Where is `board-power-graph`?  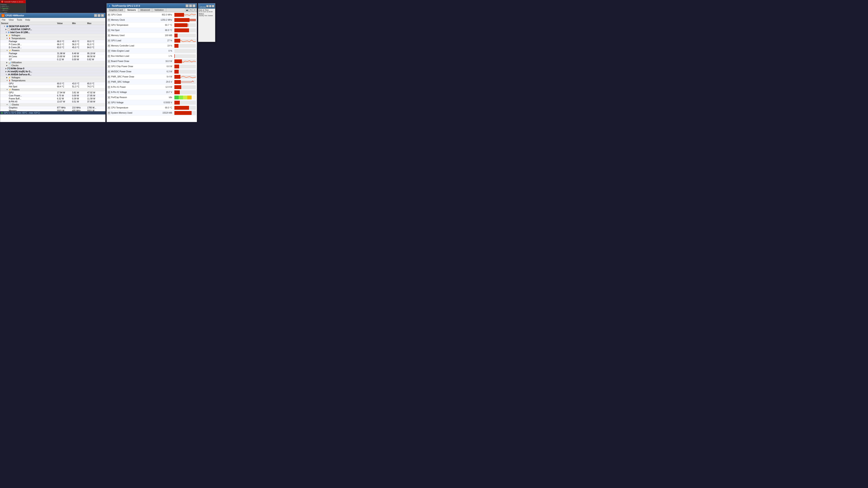 board-power-graph is located at coordinates (185, 61).